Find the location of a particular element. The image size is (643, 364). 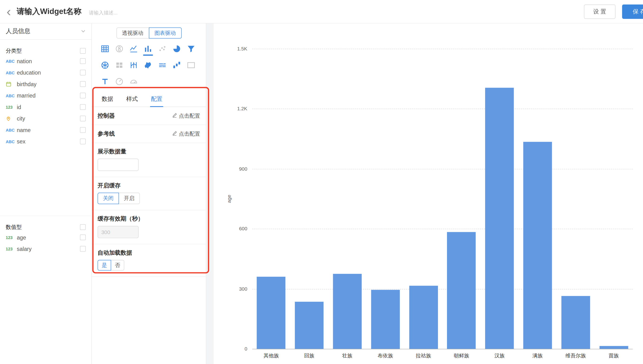

chart-driven-toggle: 图表驱动 is located at coordinates (165, 33).